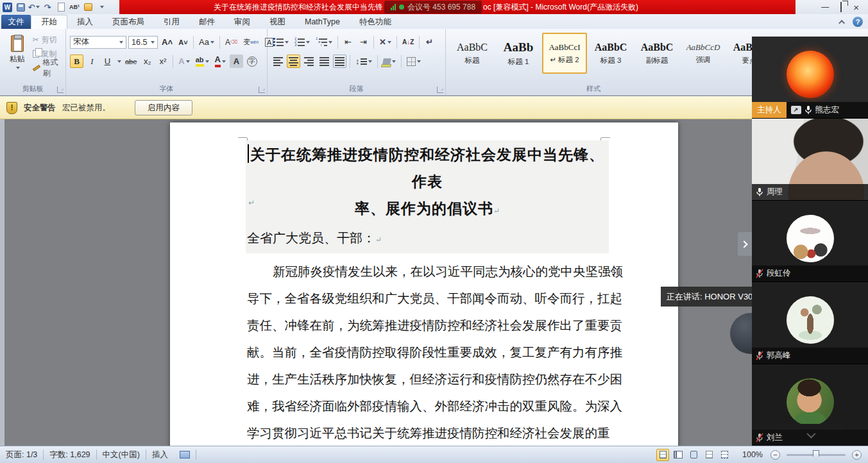 Image resolution: width=868 pixels, height=463 pixels. I want to click on show-marks-button: ↵, so click(430, 42).